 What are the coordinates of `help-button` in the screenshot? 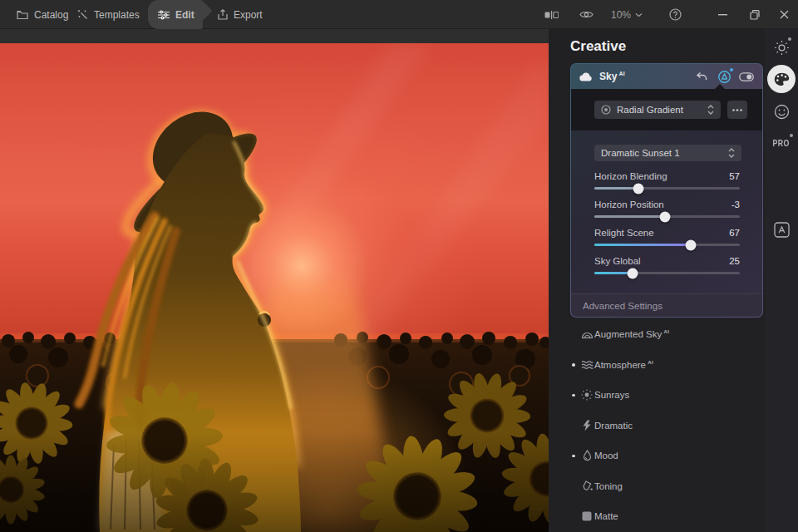 It's located at (675, 15).